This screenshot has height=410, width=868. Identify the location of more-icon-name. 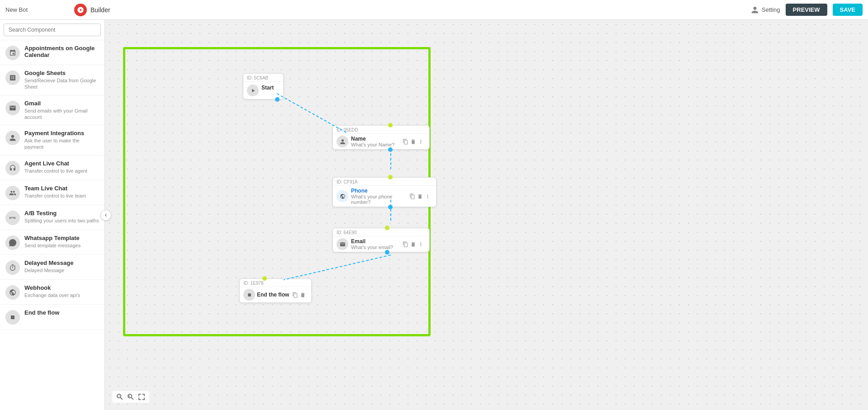
(421, 142).